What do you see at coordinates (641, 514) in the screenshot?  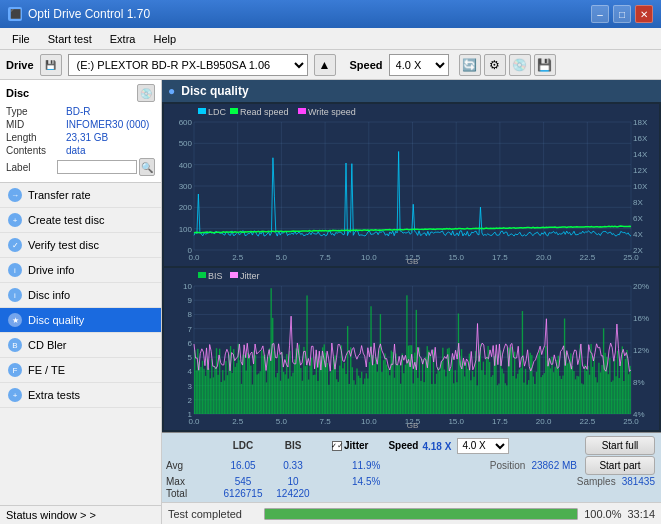 I see `progress-time: 33:14` at bounding box center [641, 514].